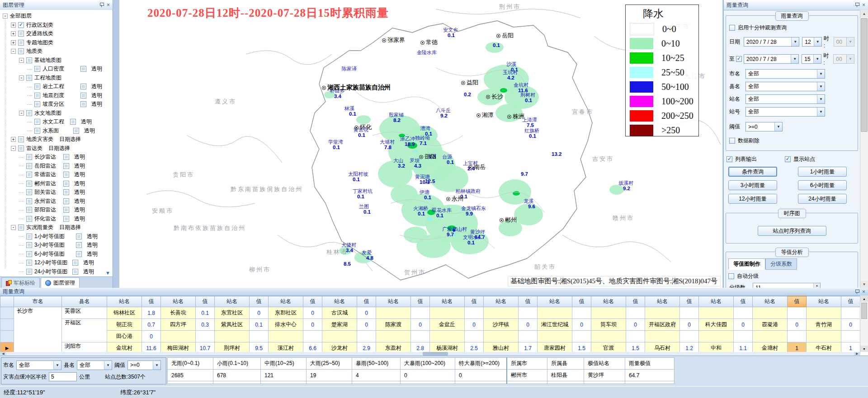  I want to click on value-cell: 0.1, so click(259, 325).